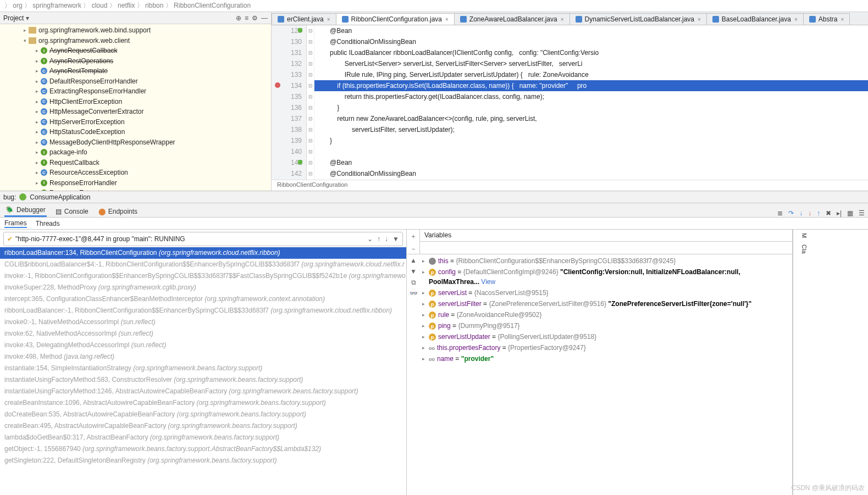 This screenshot has height=495, width=868. Describe the element at coordinates (135, 51) in the screenshot. I see `class-node: ▸IAsyncRequestCallback` at that location.